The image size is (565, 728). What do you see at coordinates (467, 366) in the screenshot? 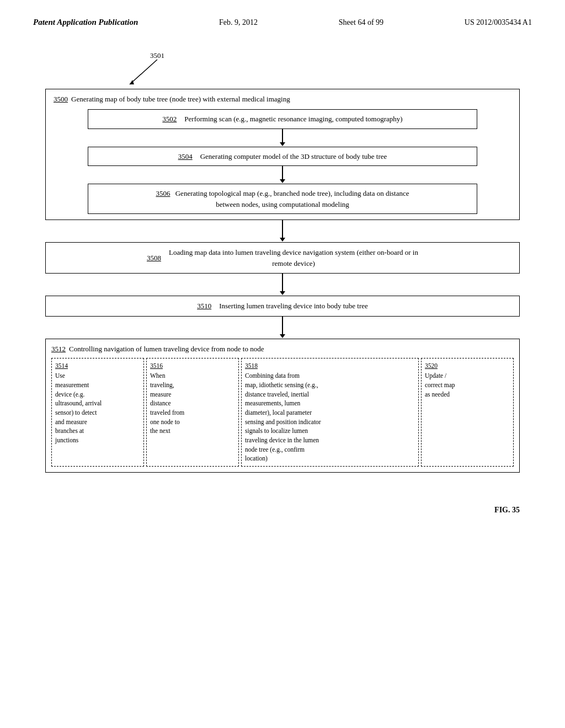
I see `ref-3520: 3520` at bounding box center [467, 366].